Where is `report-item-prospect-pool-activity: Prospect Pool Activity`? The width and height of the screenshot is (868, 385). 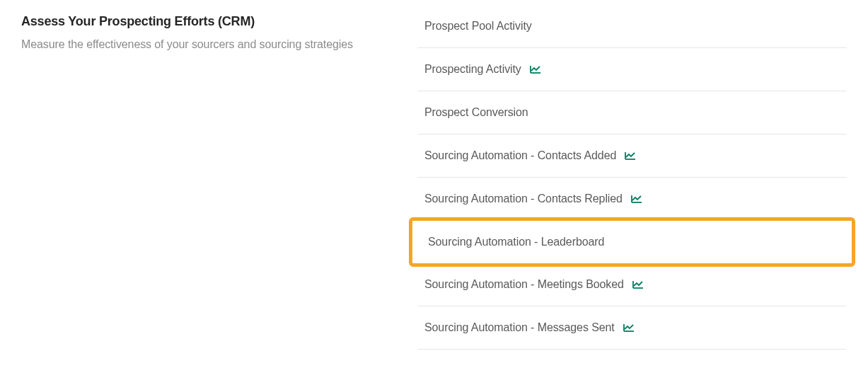 report-item-prospect-pool-activity: Prospect Pool Activity is located at coordinates (632, 31).